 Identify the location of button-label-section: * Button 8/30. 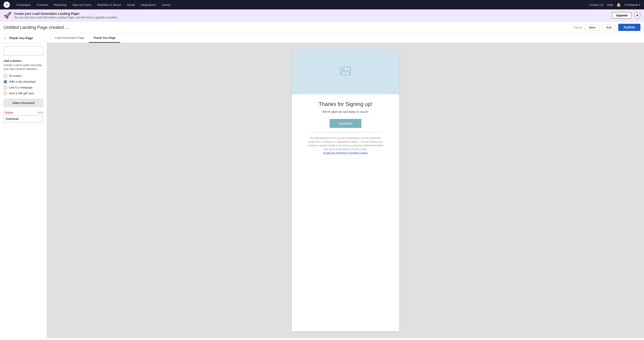
(24, 117).